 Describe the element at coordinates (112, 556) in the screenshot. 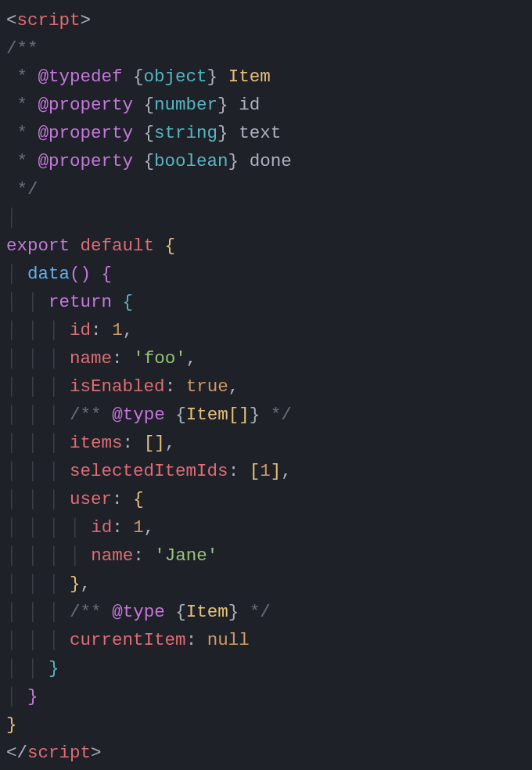

I see `key-user-name: name` at that location.